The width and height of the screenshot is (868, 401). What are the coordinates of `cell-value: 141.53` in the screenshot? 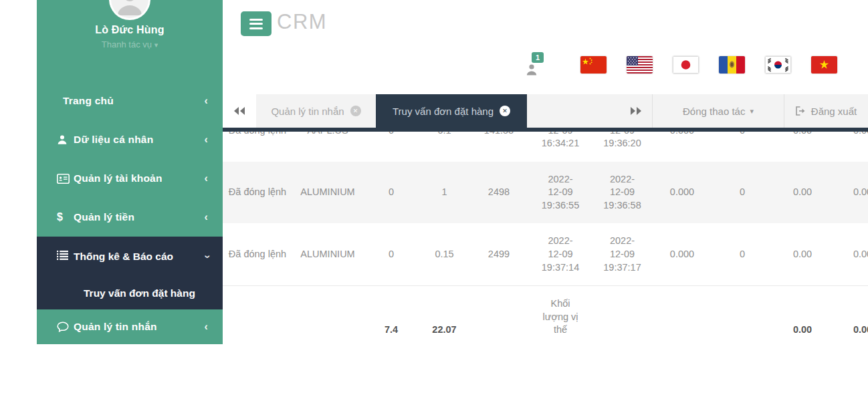 It's located at (499, 147).